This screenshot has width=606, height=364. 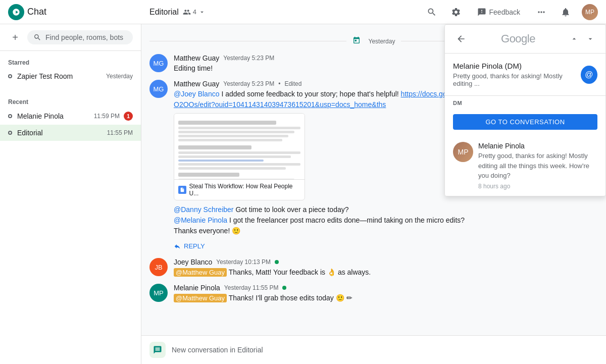 What do you see at coordinates (194, 246) in the screenshot?
I see `reply-label: REPLY` at bounding box center [194, 246].